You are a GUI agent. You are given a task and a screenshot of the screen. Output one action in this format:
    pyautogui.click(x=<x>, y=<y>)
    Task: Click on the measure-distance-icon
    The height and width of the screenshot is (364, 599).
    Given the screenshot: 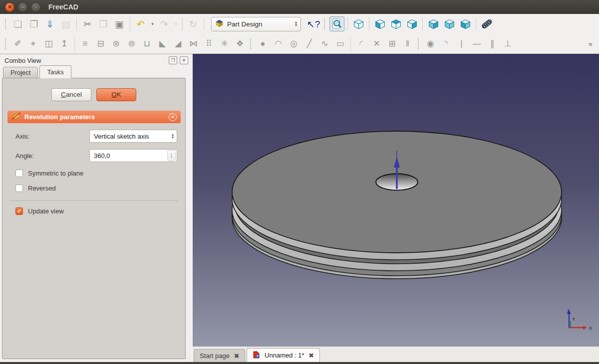 What is the action you would take?
    pyautogui.click(x=487, y=24)
    